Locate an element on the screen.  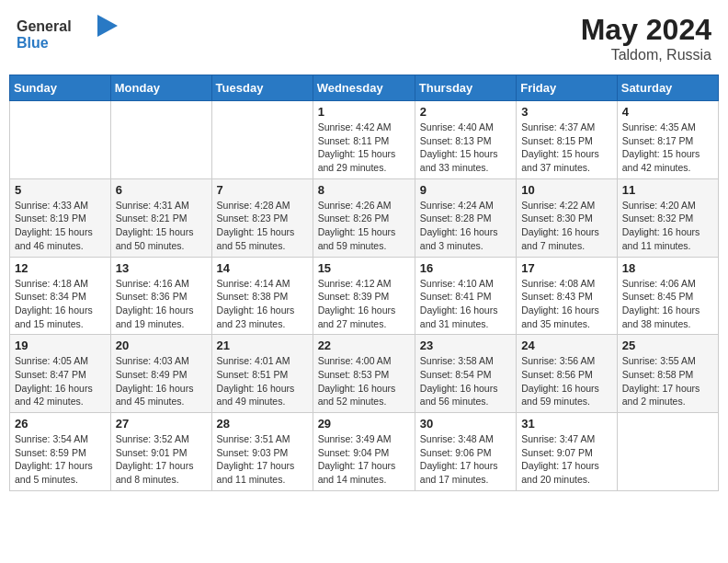
calendar-cell: 4Sunrise: 4:35 AMSunset: 8:17 PMDaylight… is located at coordinates (667, 140).